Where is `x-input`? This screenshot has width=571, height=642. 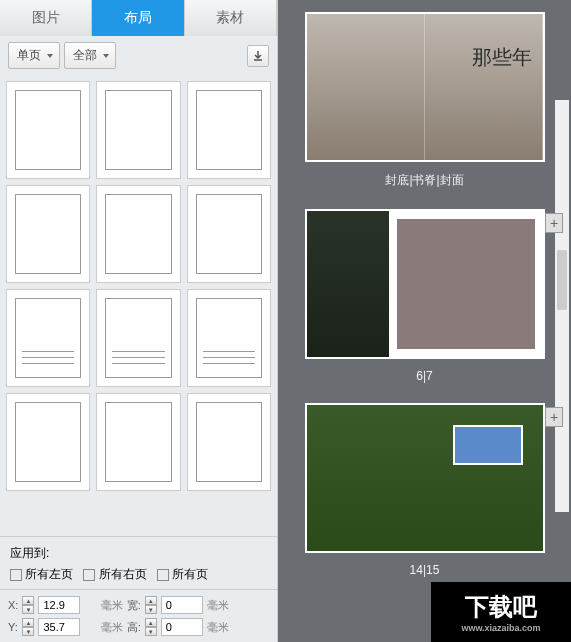
x-input is located at coordinates (59, 605).